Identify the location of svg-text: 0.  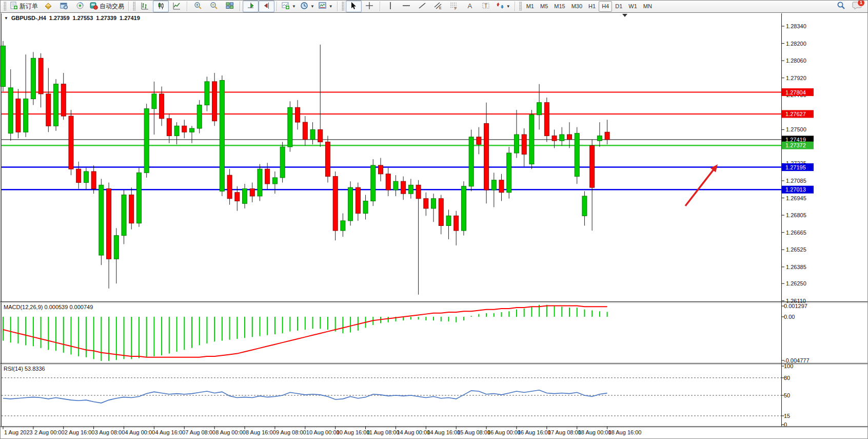
(785, 425).